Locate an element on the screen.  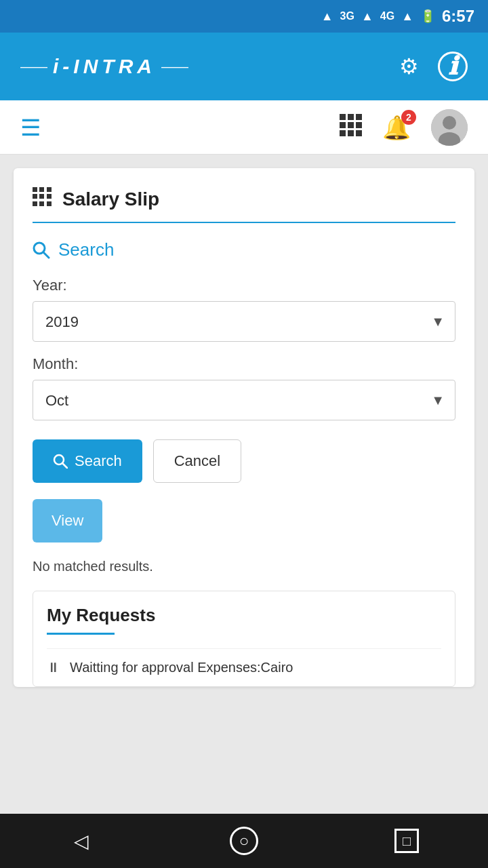
header-icons: ⚙ ℹ is located at coordinates (434, 66).